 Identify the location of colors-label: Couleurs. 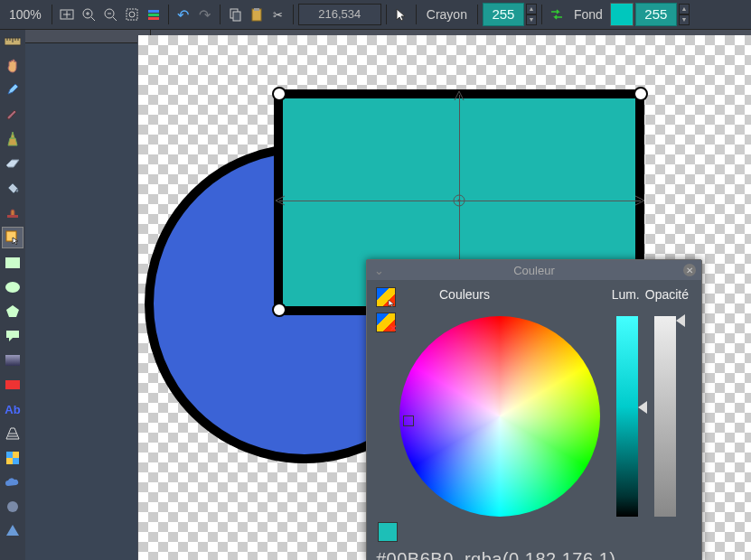
(465, 294).